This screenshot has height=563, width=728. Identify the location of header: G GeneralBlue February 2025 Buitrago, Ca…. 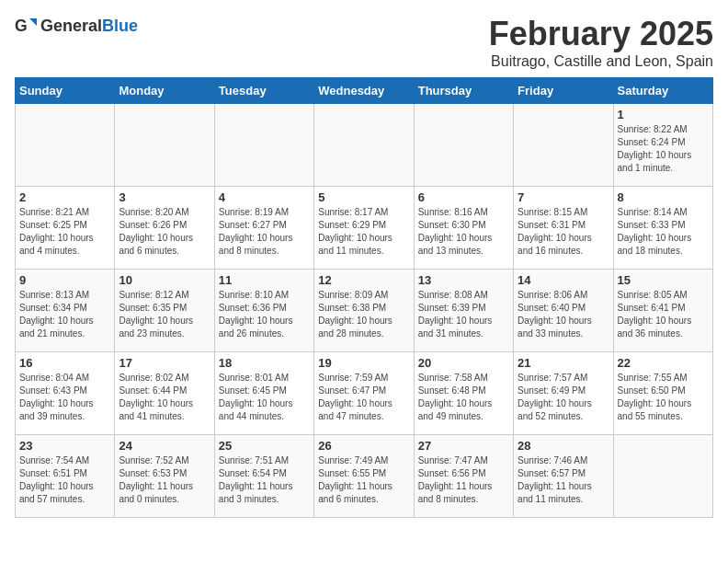
(364, 42).